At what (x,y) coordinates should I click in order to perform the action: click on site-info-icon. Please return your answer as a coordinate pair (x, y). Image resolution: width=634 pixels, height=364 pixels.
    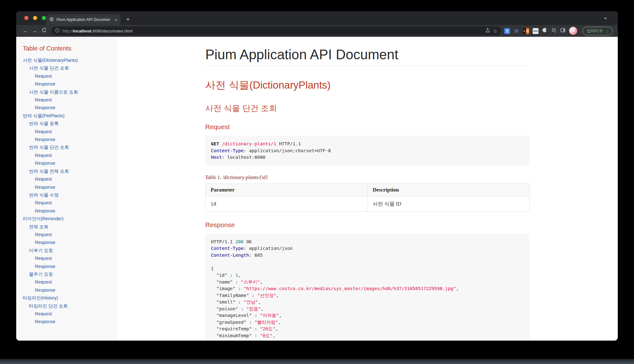
    Looking at the image, I should click on (57, 31).